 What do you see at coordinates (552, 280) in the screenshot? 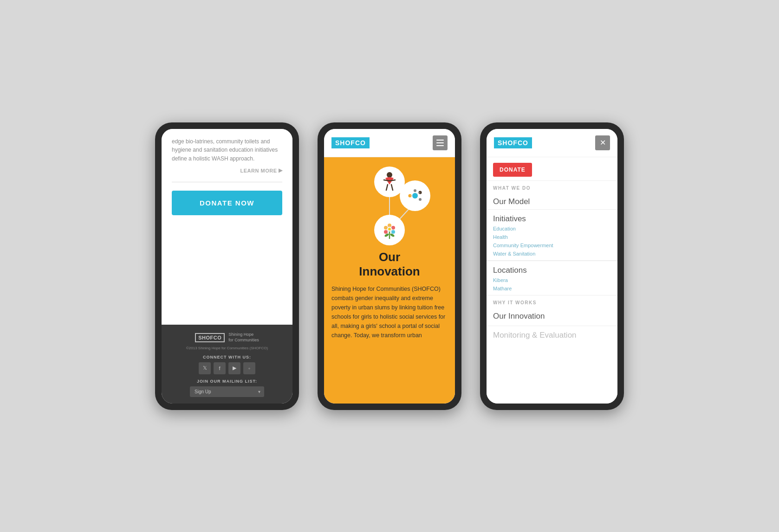
I see `nav-menu: DONATE WHAT WE DO Our Model Initiatives …` at bounding box center [552, 280].